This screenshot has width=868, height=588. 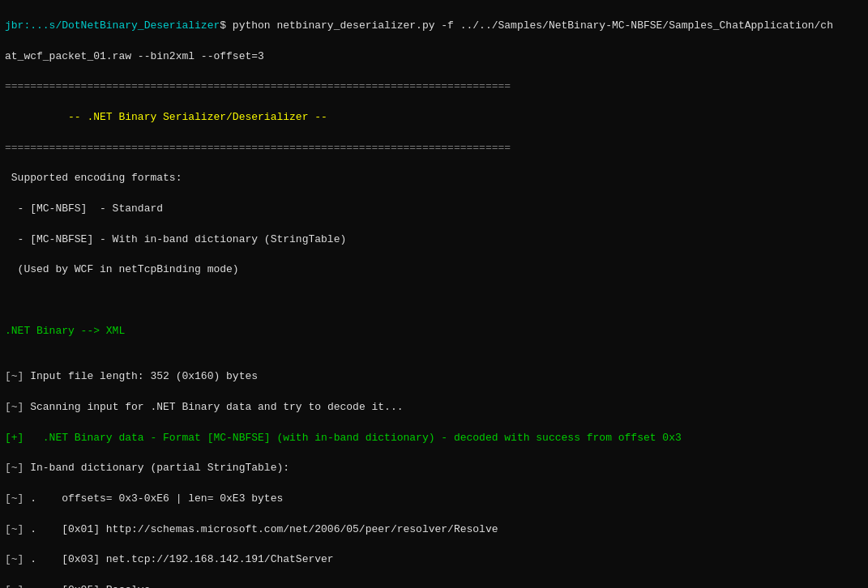 I want to click on line-0x03: [~] . [0x03] net.tcp://192.168.142.191/C…, so click(x=434, y=560).